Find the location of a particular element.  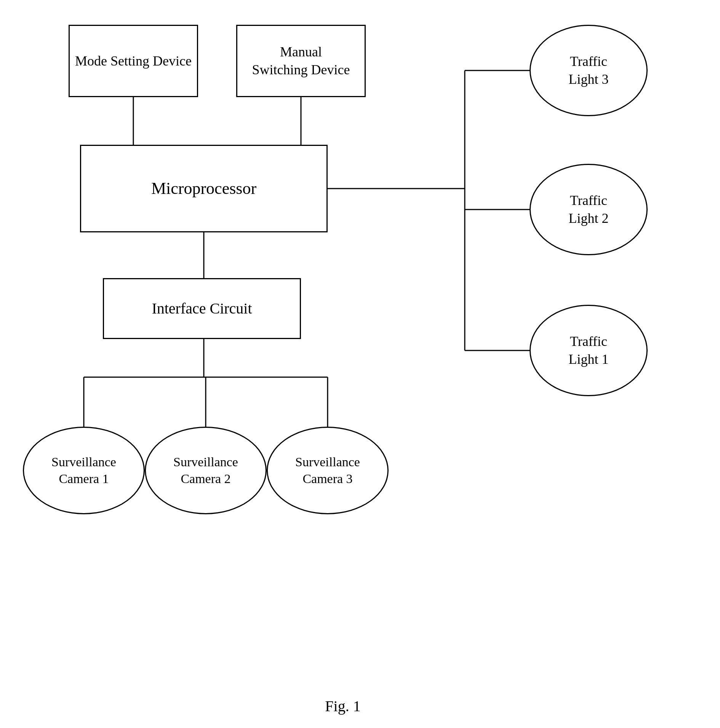

surveillance-camera-2-ellipse: SurveillanceCamera 2 is located at coordinates (206, 470).